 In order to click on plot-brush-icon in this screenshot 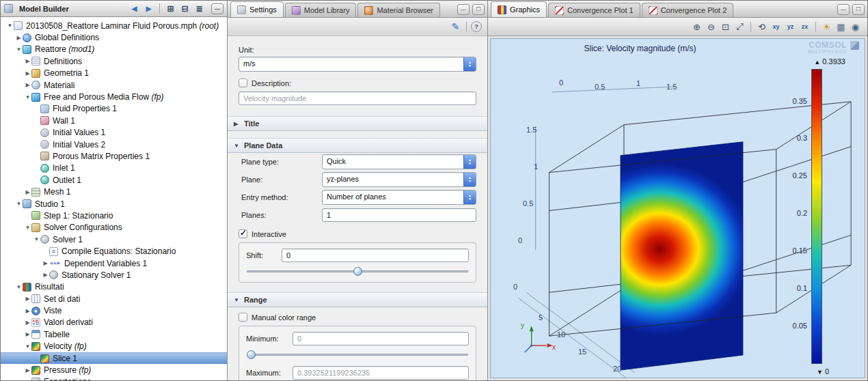, I will do `click(455, 27)`.